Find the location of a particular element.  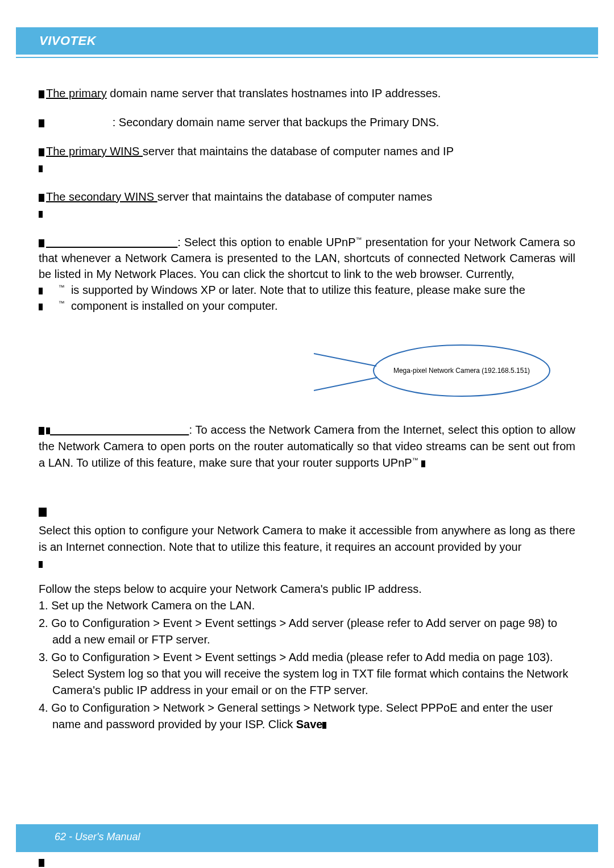

para-secondary-dns: : Secondary domain name server that back… is located at coordinates (307, 123).